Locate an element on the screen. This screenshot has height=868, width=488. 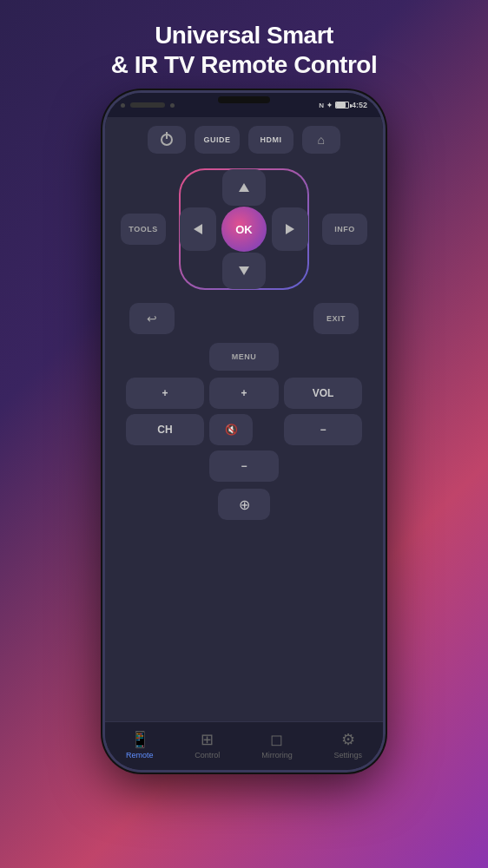
ch-minus-button: − is located at coordinates (244, 466).